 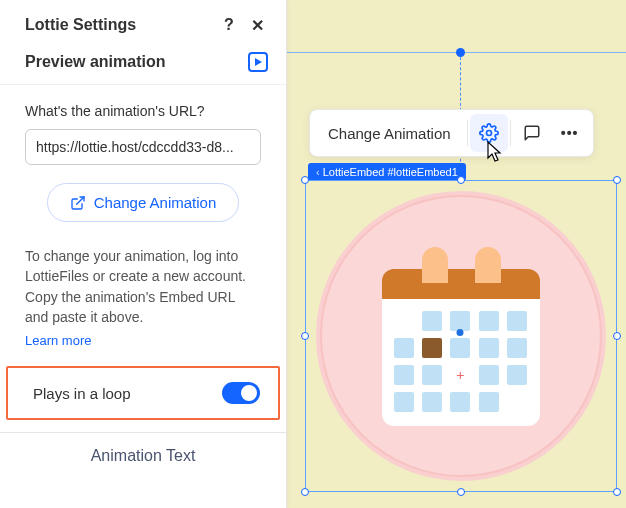 I want to click on panel-title: Lottie Settings, so click(x=122, y=25).